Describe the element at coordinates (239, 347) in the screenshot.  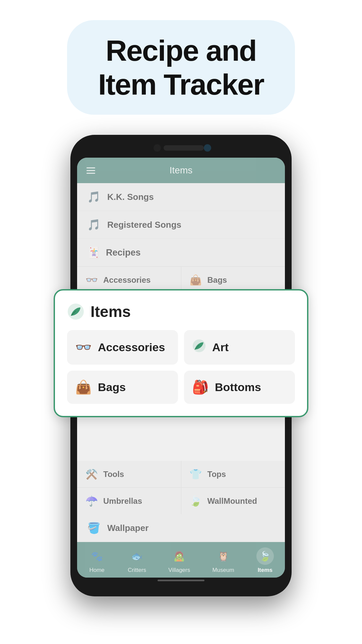
I see `overlay-item-art: Art` at that location.